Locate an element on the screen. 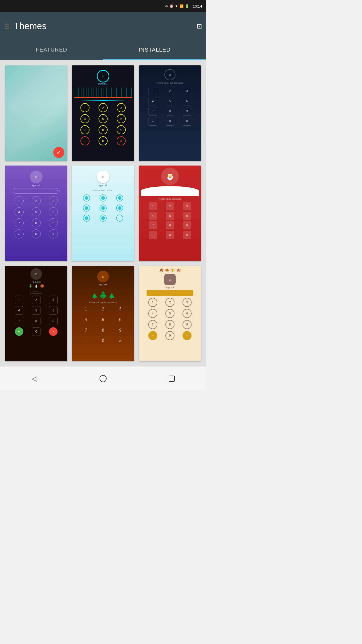  theme-card-4: ⊡ AppLock ? 1 2 3 4 5 6 7 8 9 ← 0 ✕ is located at coordinates (36, 213).